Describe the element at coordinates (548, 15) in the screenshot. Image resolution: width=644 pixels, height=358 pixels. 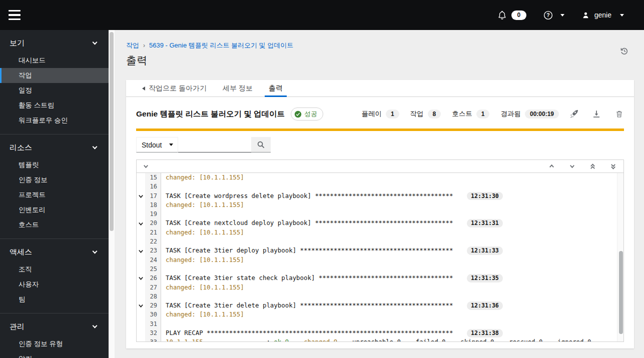
I see `help-icon: ?` at that location.